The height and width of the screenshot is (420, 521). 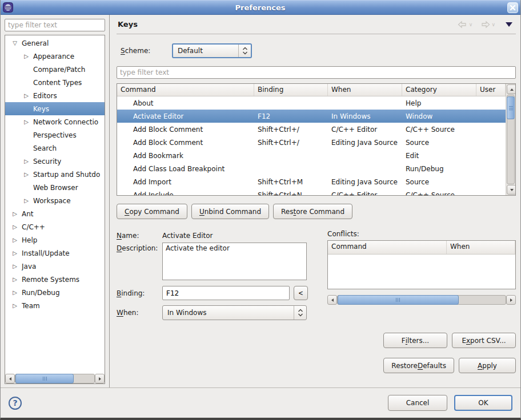 What do you see at coordinates (311, 192) in the screenshot?
I see `table-row: Add IncludeShift+Ctrl+NC/C++ EditorC/C++…` at bounding box center [311, 192].